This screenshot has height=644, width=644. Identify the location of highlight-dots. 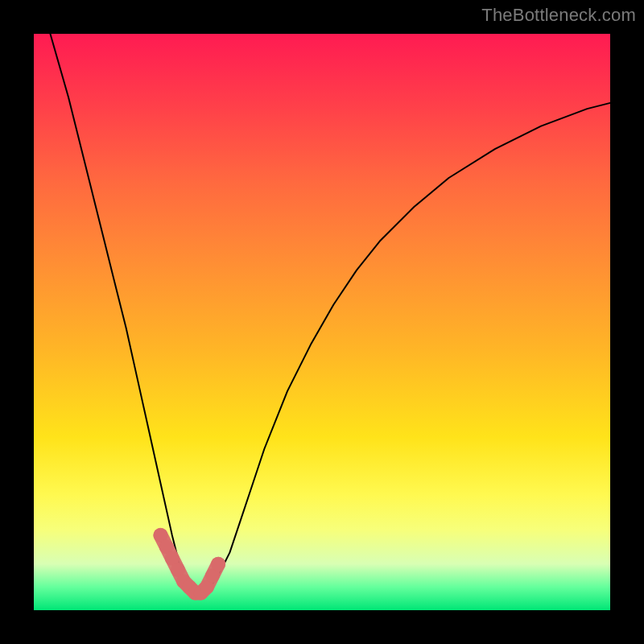
(190, 564).